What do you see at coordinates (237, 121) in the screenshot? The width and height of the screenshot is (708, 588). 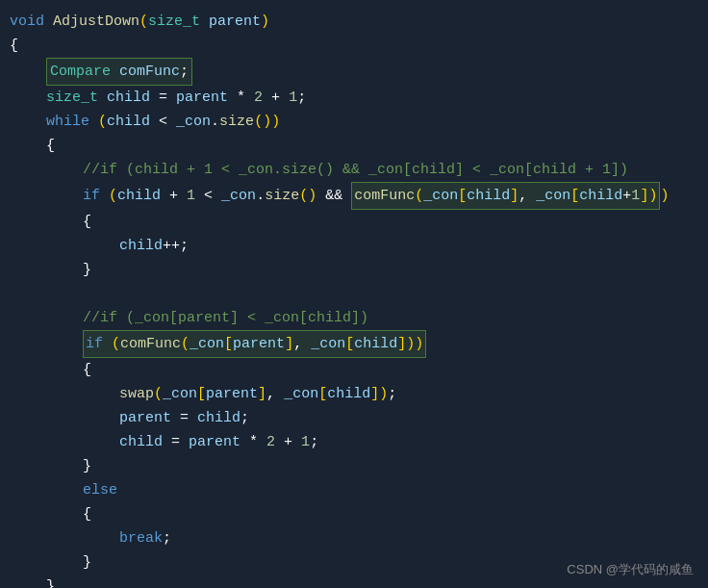 I see `func-size: size` at bounding box center [237, 121].